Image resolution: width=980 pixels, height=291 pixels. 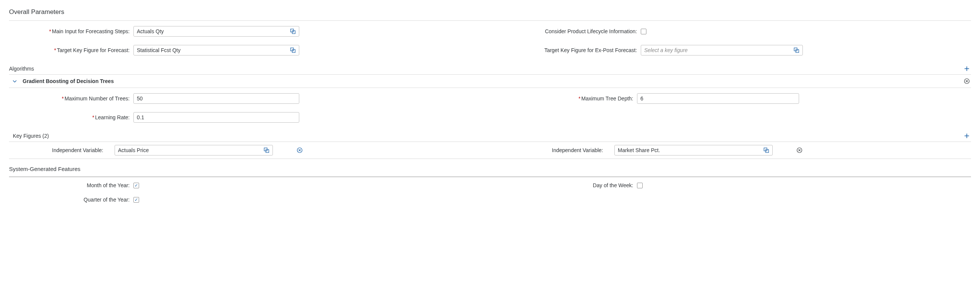 I want to click on max-trees-label: *Maximum Number of Trees:, so click(x=72, y=99).